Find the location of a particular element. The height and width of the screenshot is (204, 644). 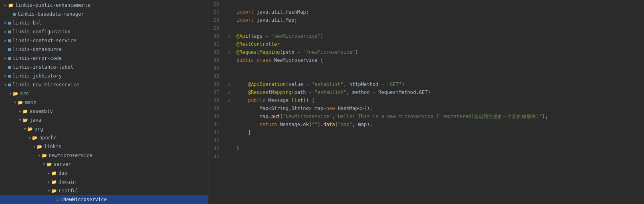

tree-item-linkis-bml: ■ linkis-bml is located at coordinates (104, 23).